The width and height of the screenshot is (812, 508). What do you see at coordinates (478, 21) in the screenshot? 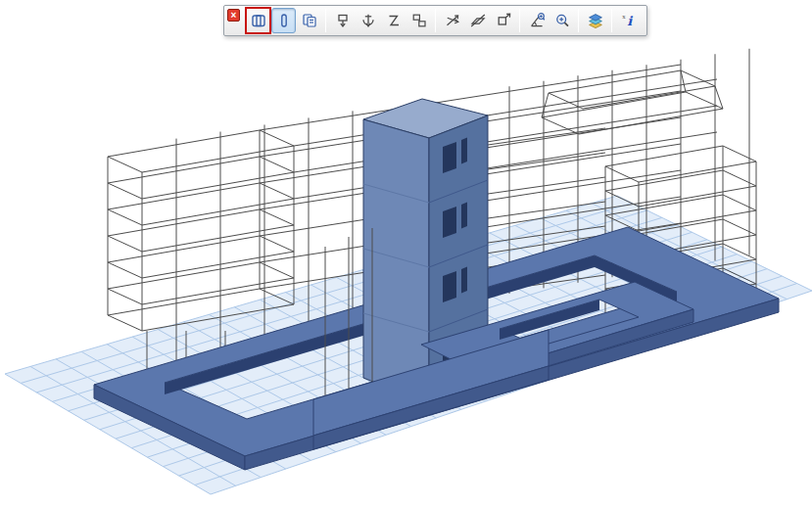
I see `slashed-plane-icon` at bounding box center [478, 21].